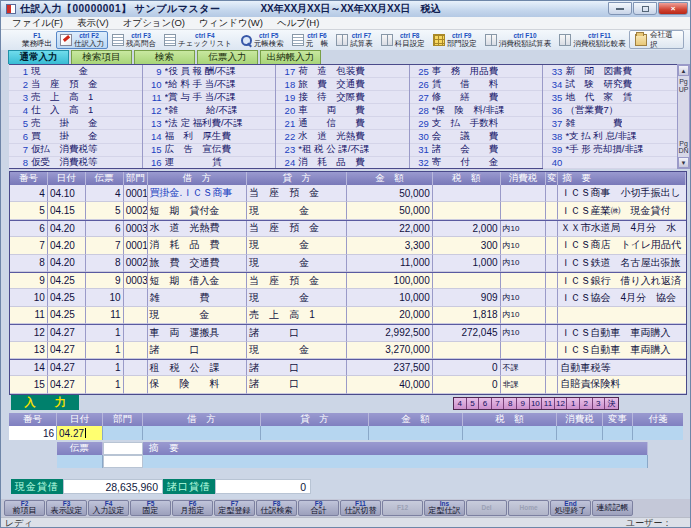  I want to click on account-item: 9*役 員 報 酬/不課, so click(210, 72).